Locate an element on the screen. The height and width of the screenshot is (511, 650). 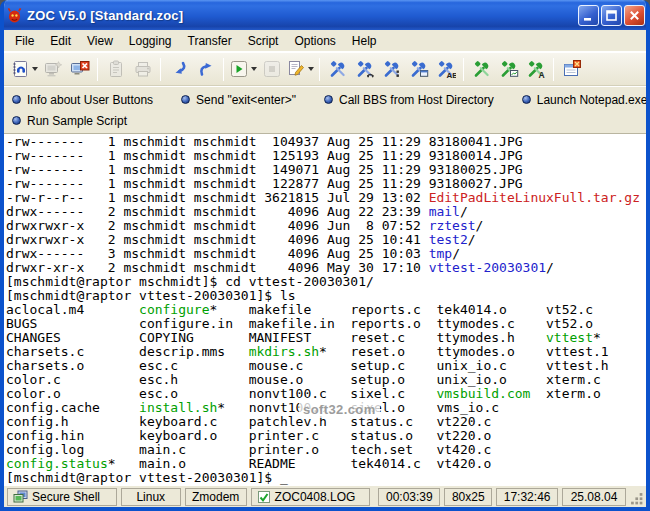
emulation-options-button is located at coordinates (508, 70).